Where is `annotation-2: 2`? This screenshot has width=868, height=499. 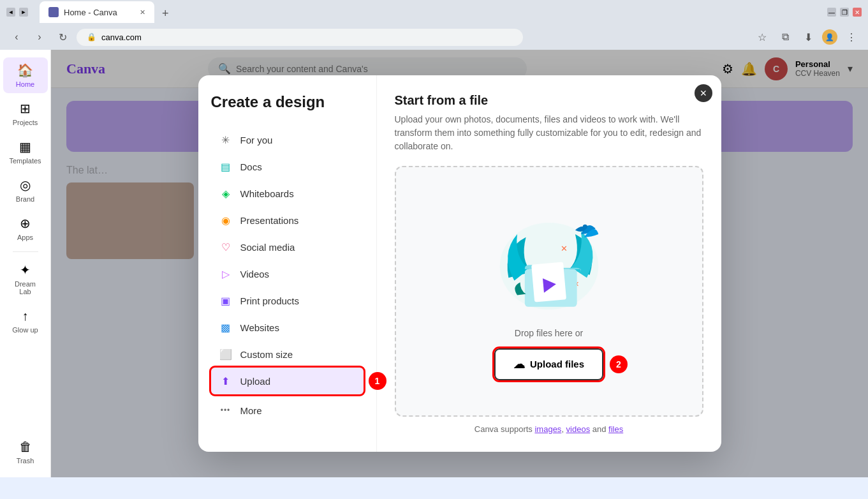
annotation-2: 2 is located at coordinates (619, 364).